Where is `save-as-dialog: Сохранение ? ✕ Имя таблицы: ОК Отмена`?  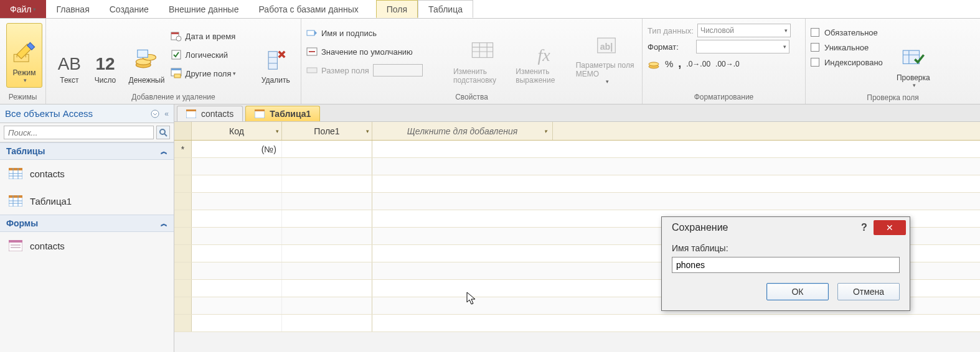
save-as-dialog: Сохранение ? ✕ Имя таблицы: ОК Отмена is located at coordinates (786, 264).